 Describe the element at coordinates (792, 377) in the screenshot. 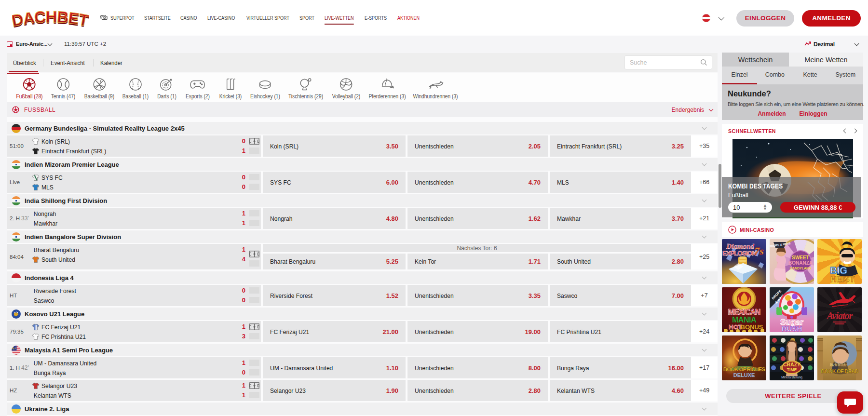

I see `svg-text: Minidarstellung` at that location.